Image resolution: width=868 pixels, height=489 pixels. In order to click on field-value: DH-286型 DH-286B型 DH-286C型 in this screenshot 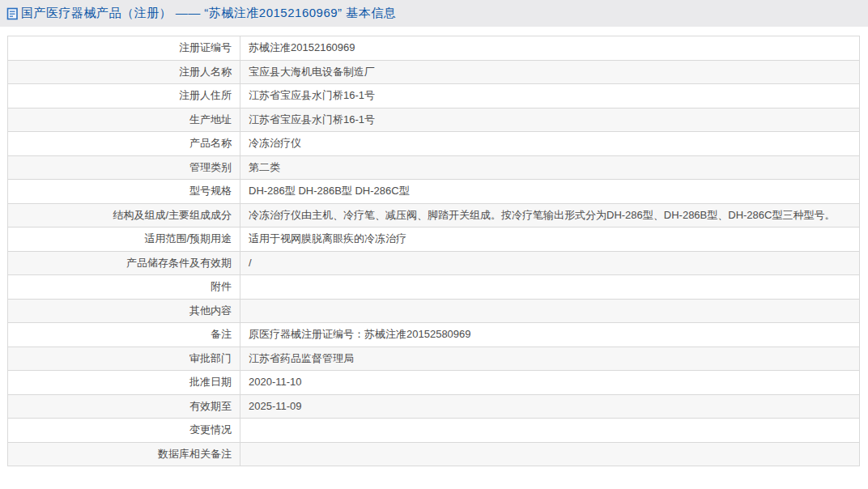, I will do `click(551, 192)`.